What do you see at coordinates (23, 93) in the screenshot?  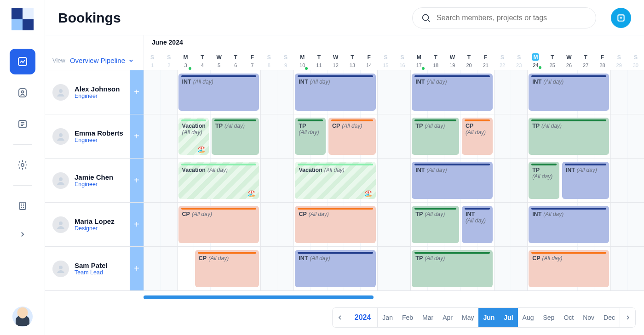 I see `nav-members` at bounding box center [23, 93].